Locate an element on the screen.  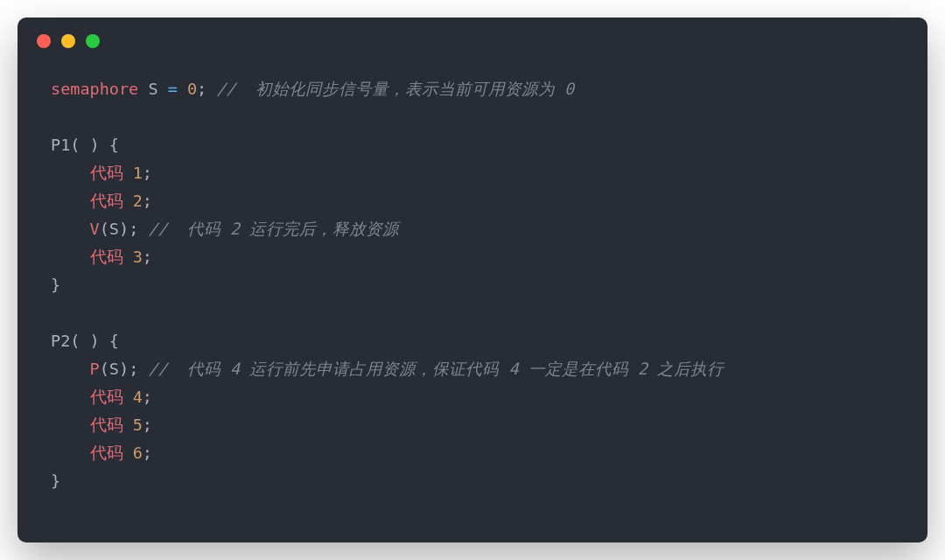
keyword-semaphore: semaphore is located at coordinates (94, 89).